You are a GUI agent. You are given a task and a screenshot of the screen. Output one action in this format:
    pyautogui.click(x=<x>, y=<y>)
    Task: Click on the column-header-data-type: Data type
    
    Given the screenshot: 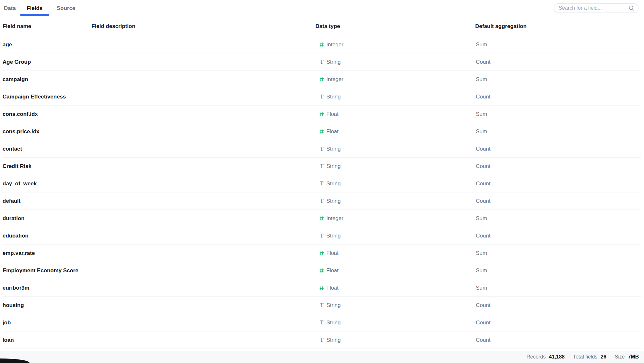 What is the action you would take?
    pyautogui.click(x=395, y=26)
    